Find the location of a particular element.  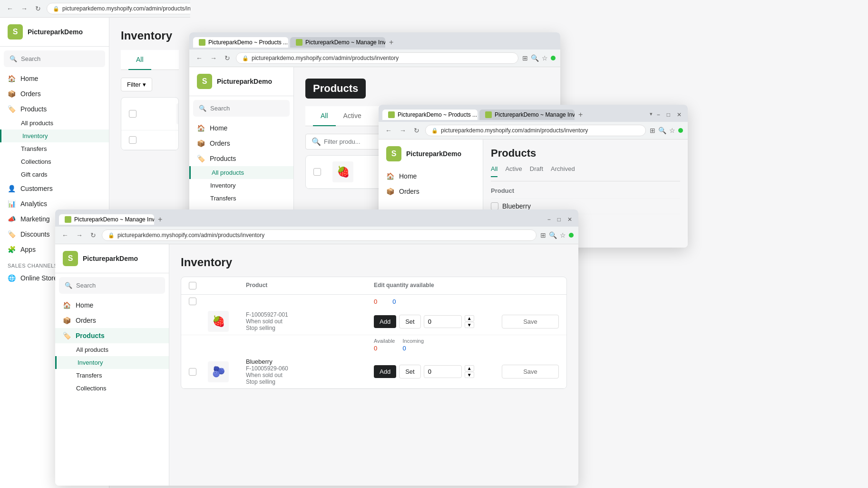

qty-down-4-2: ▼ is located at coordinates (469, 375).